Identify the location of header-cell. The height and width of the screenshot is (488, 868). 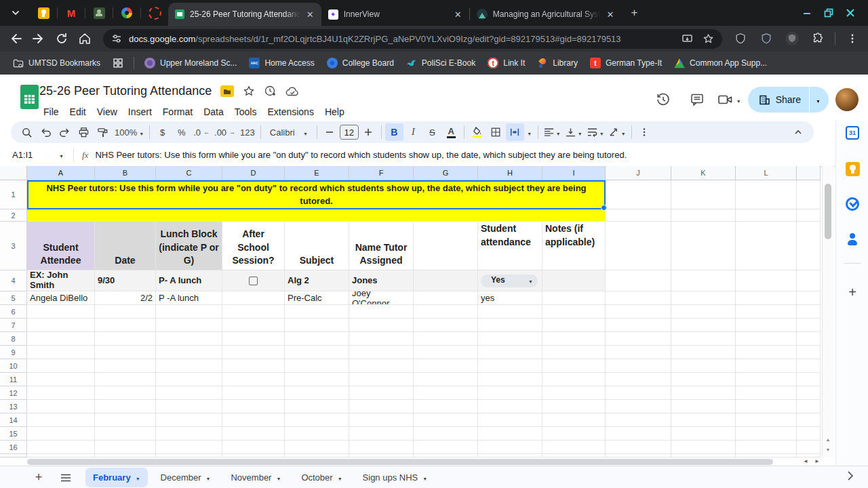
(446, 246).